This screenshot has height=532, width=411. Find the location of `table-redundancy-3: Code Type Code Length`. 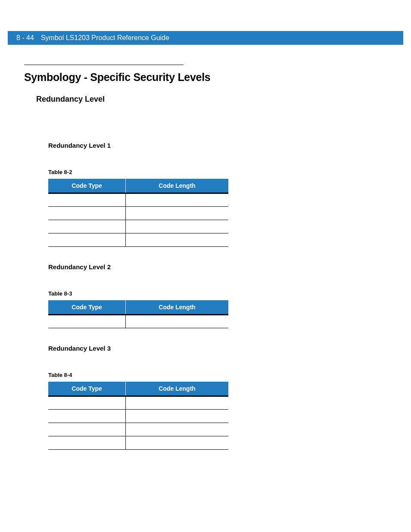

table-redundancy-3: Code Type Code Length is located at coordinates (138, 416).